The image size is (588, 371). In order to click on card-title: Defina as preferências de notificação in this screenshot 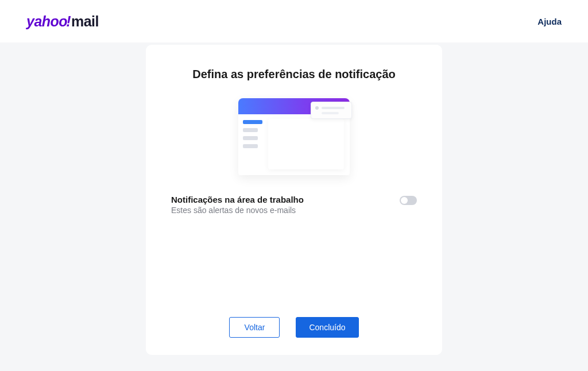, I will do `click(294, 75)`.